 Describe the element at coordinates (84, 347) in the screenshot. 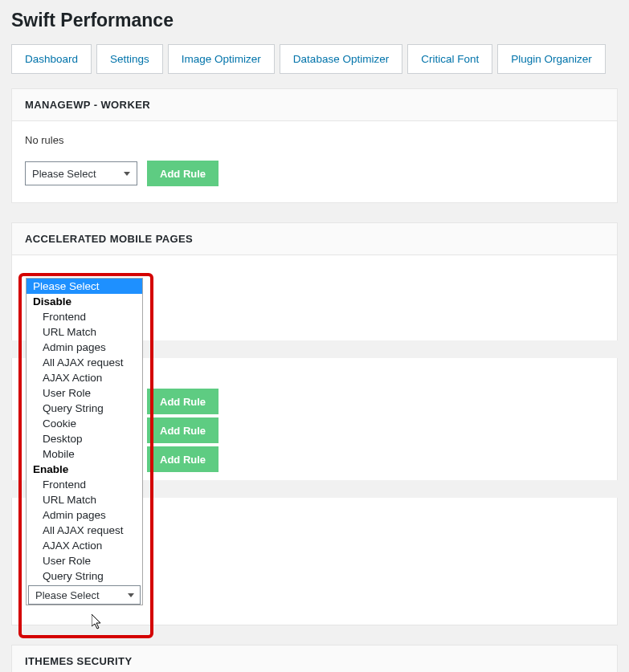

I see `dropdown-option-disable-admin-pages: Admin pages` at that location.